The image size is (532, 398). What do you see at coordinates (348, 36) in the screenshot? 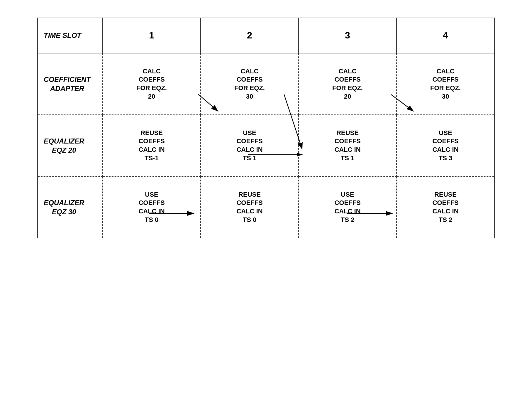
I see `header-col3-cell: 3` at bounding box center [348, 36].